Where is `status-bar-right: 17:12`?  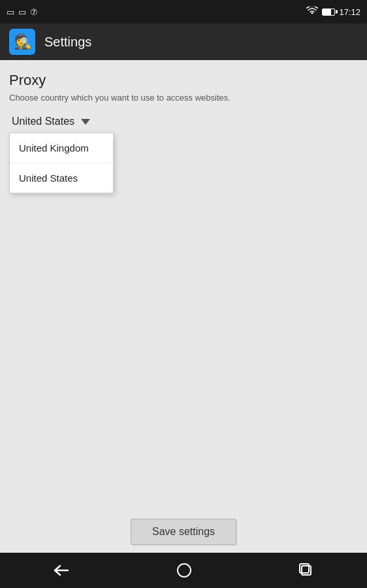
status-bar-right: 17:12 is located at coordinates (333, 12).